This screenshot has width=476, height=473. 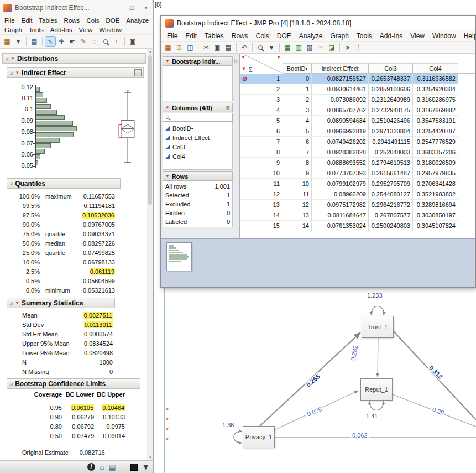 What do you see at coordinates (198, 156) in the screenshot?
I see `column-item: Col4` at bounding box center [198, 156].